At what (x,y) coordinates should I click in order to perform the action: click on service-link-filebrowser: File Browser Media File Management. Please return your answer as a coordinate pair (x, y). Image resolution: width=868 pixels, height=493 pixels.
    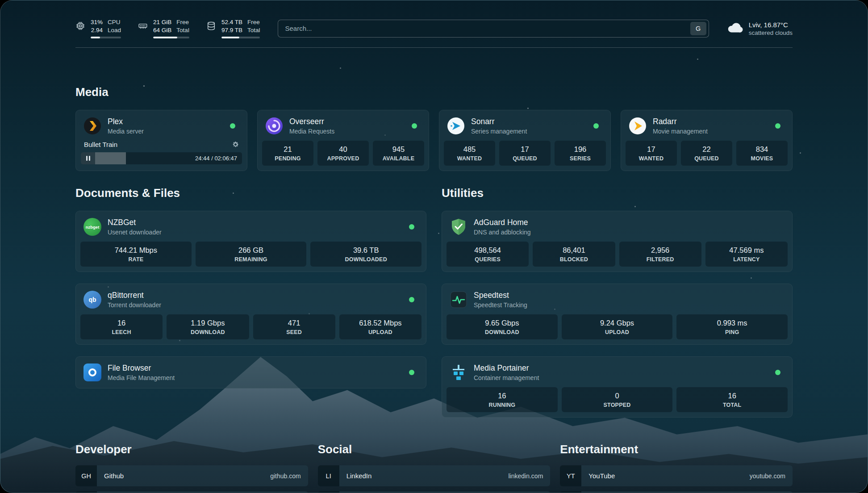
    Looking at the image, I should click on (251, 372).